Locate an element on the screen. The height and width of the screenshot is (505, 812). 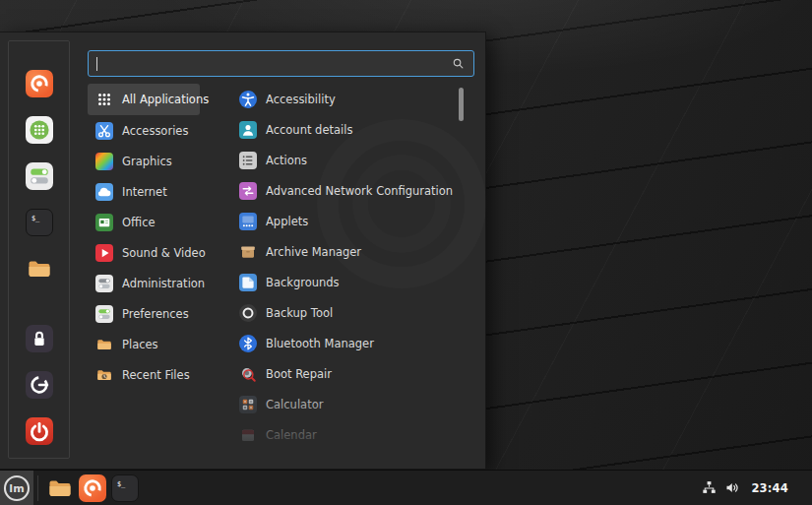
category-office: Office is located at coordinates (144, 222).